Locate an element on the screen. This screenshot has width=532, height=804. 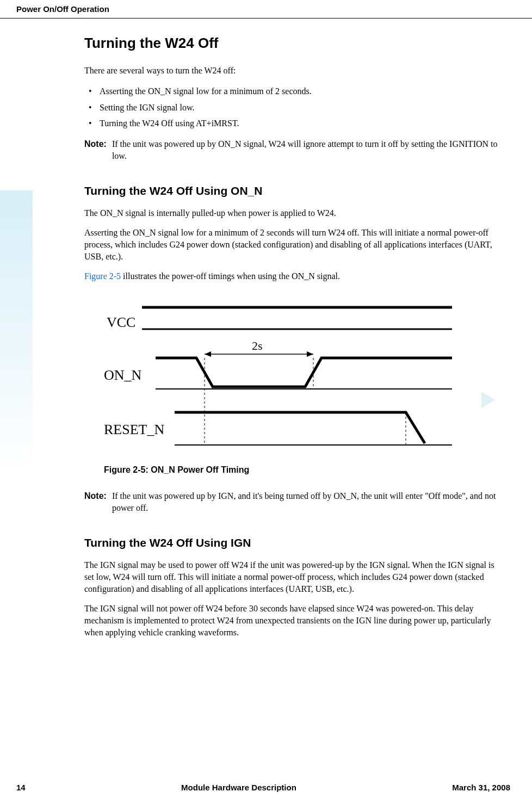
list-item: Setting the IGN signal low. is located at coordinates (299, 108).